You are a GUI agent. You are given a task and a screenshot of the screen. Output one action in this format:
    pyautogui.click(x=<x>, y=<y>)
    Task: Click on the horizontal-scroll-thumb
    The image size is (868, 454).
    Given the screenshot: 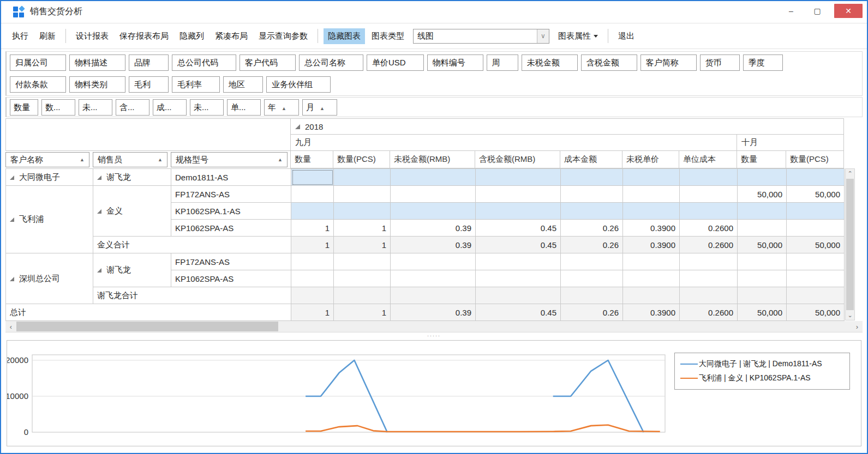 What is the action you would take?
    pyautogui.click(x=147, y=326)
    